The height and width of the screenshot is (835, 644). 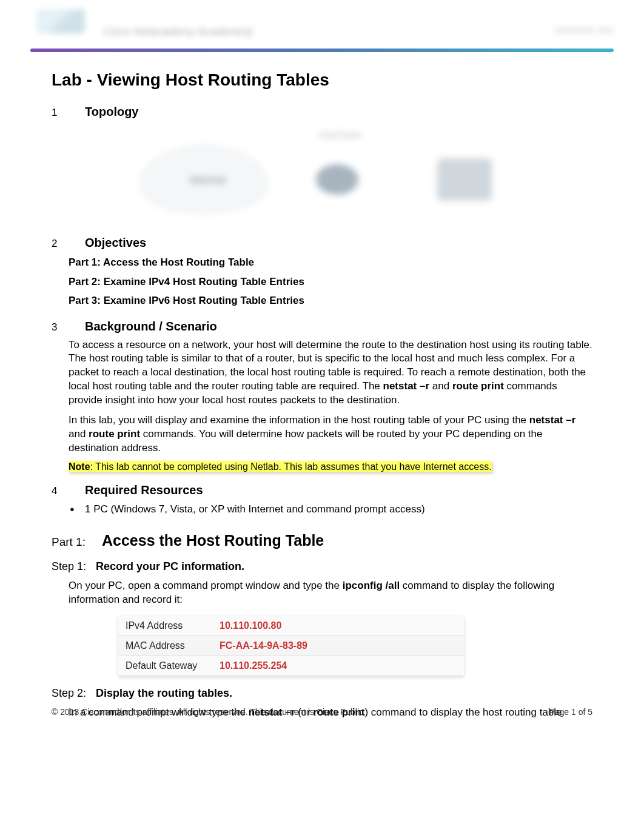 I want to click on section-topology-heading: 1 Topology, so click(x=322, y=112).